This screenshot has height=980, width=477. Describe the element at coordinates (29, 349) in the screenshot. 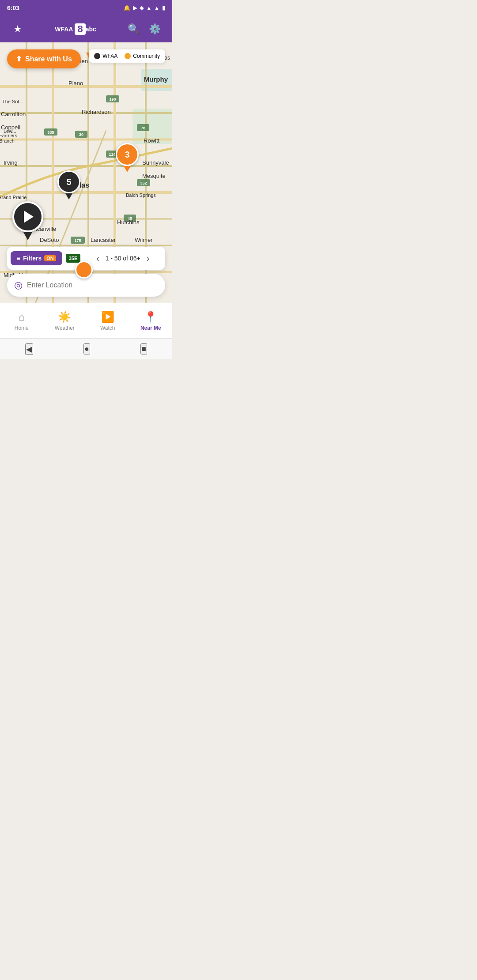

I see `android-back-button: ◀` at that location.